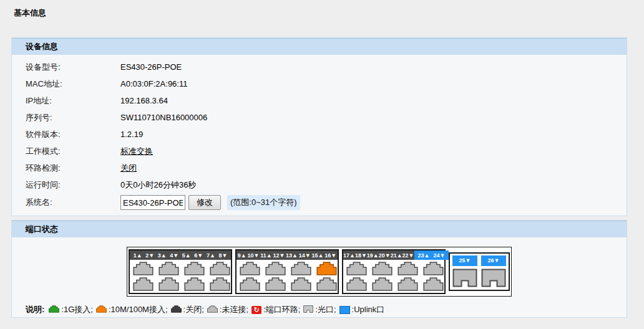 The height and width of the screenshot is (329, 644). What do you see at coordinates (384, 255) in the screenshot?
I see `port-number-label: 20▼` at bounding box center [384, 255].